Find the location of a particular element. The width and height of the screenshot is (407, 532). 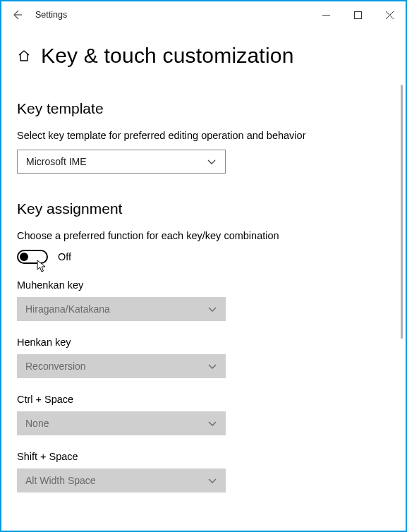

select-value: Alt Width Space is located at coordinates (61, 480).